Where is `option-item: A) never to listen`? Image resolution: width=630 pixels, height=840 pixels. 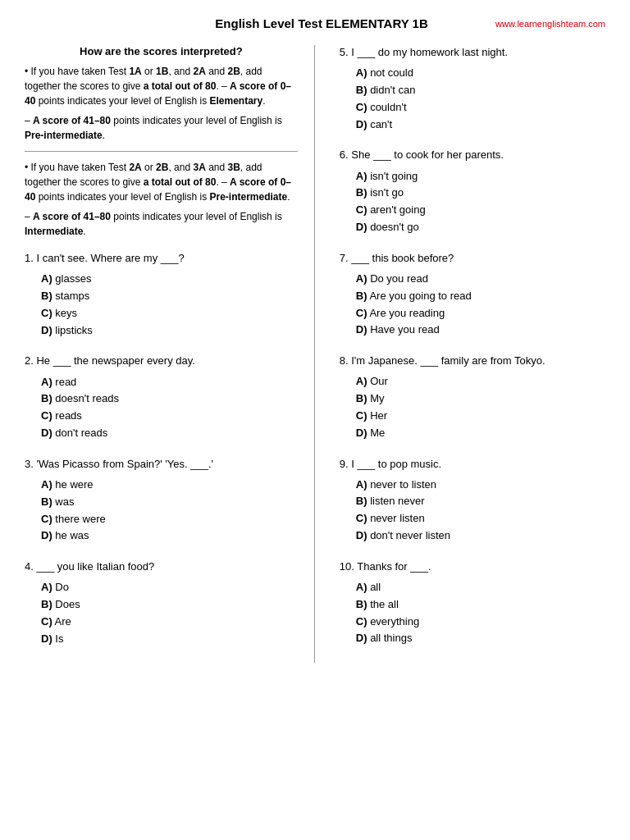 option-item: A) never to listen is located at coordinates (481, 486).